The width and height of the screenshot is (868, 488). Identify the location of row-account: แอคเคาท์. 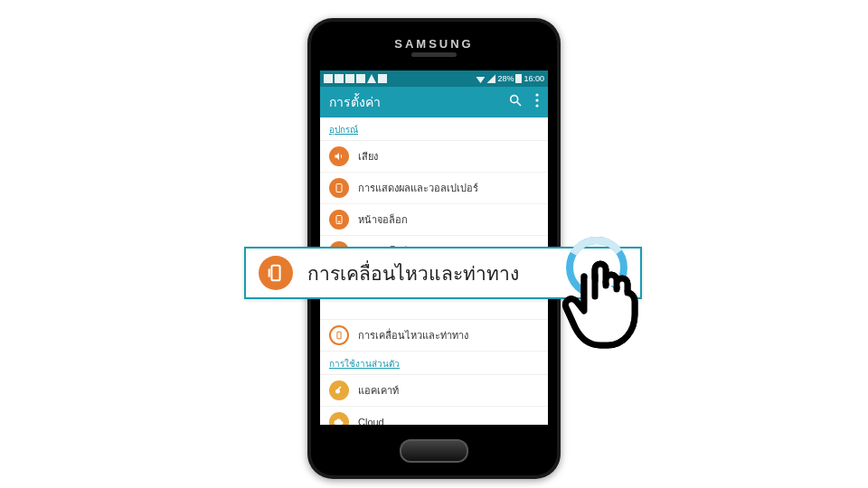
(434, 390).